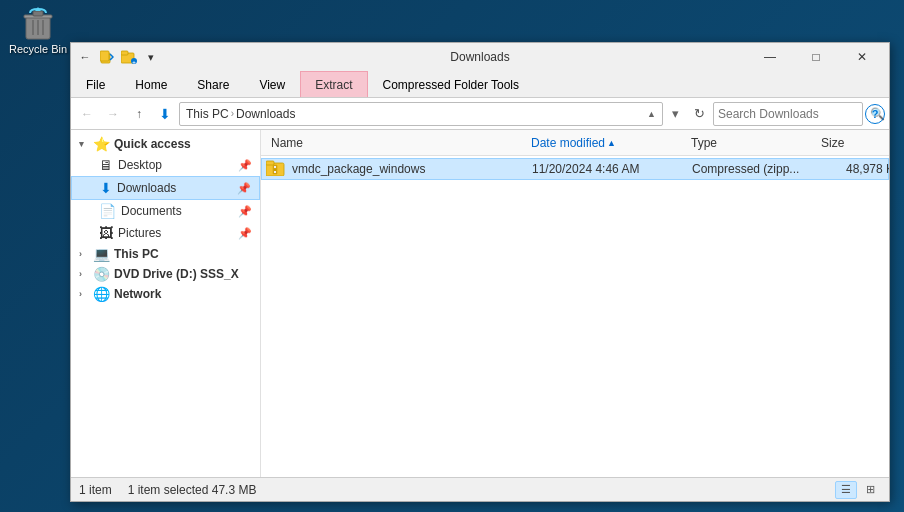 The image size is (904, 512). What do you see at coordinates (106, 233) in the screenshot?
I see `pictures-icon: 🖼` at bounding box center [106, 233].